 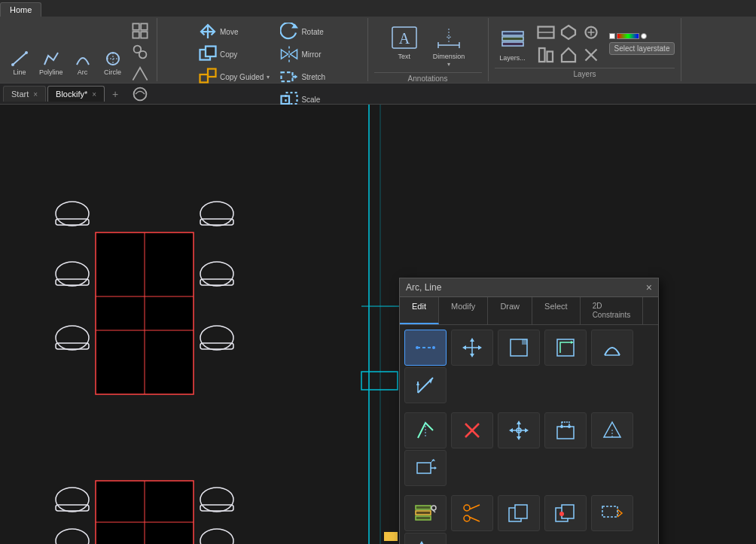 I want to click on rotate-button: Rotate, so click(x=303, y=32).